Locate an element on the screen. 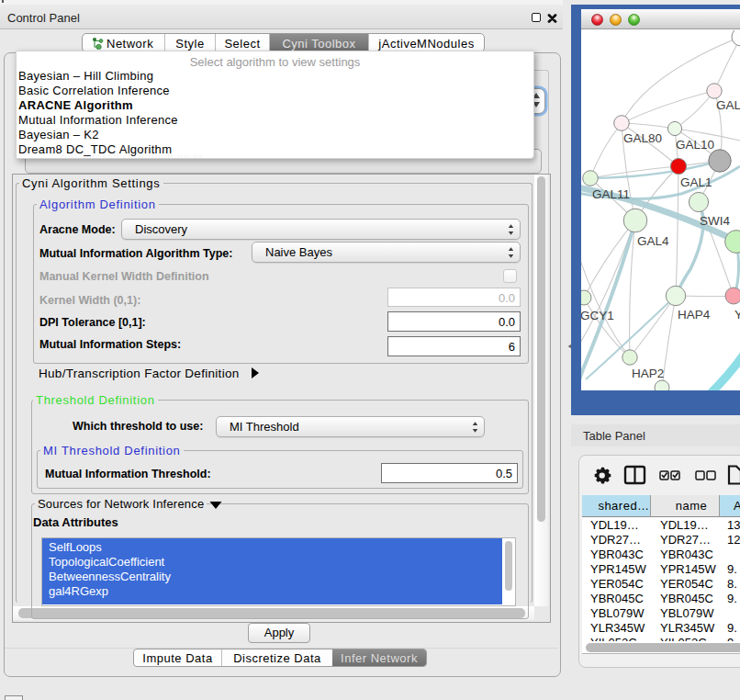  svg-text: SWI4 is located at coordinates (714, 220).